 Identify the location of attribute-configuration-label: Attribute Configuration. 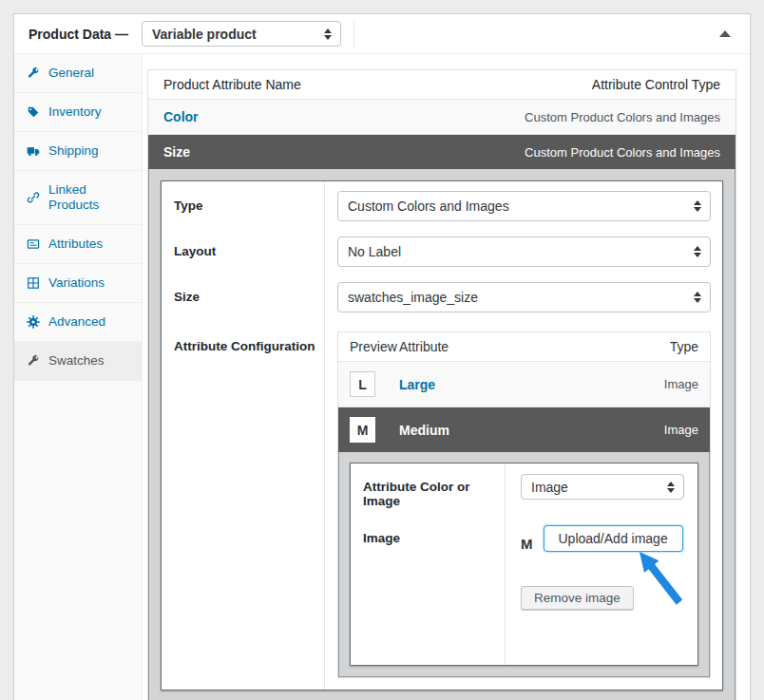
(243, 342).